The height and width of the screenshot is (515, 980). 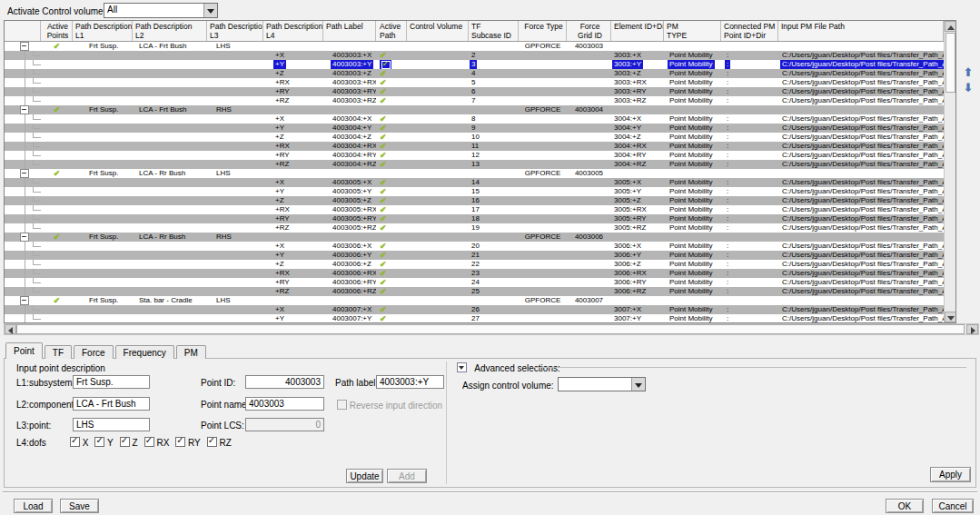 What do you see at coordinates (285, 381) in the screenshot?
I see `point-id-field` at bounding box center [285, 381].